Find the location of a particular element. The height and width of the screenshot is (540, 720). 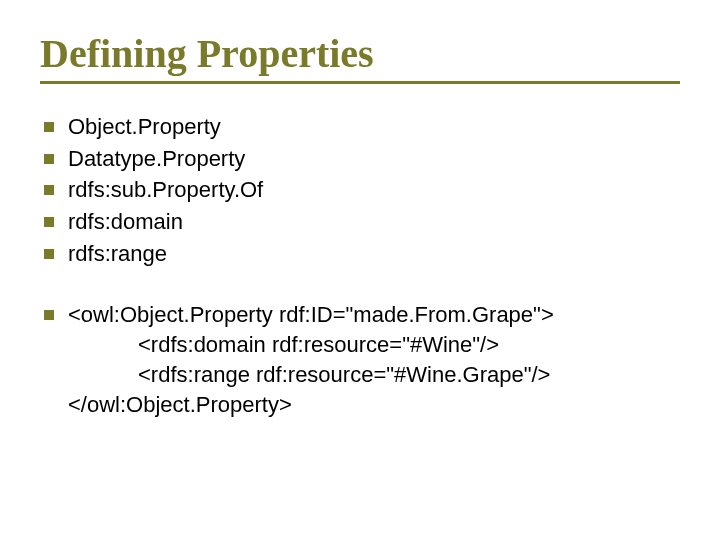

list-item-label: rdfs:sub.Property.Of is located at coordinates (374, 190).